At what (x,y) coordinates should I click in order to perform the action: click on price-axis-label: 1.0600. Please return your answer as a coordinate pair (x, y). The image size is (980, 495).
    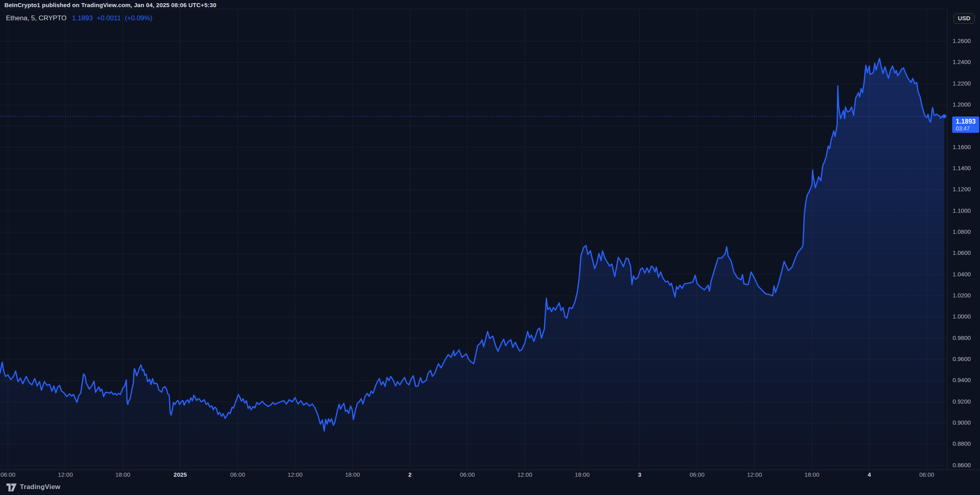
    Looking at the image, I should click on (962, 253).